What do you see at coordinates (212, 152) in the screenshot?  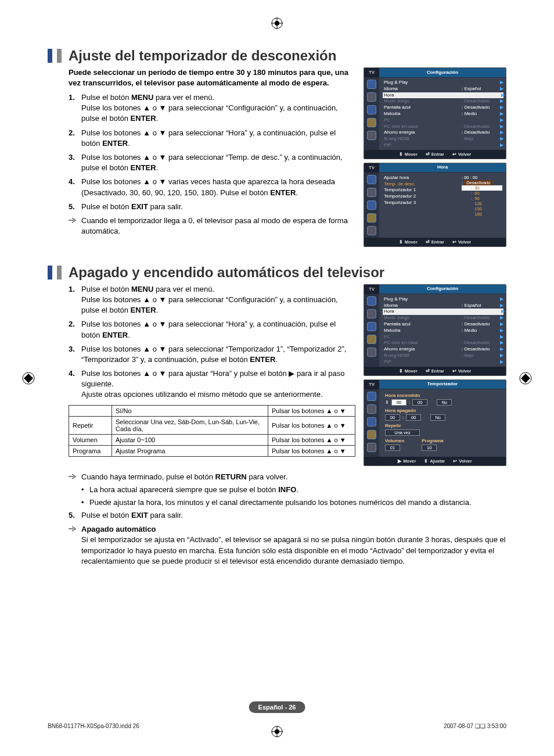 I see `section1-steps: 1.Pulse el botón MENU para ver el menú.P…` at bounding box center [212, 152].